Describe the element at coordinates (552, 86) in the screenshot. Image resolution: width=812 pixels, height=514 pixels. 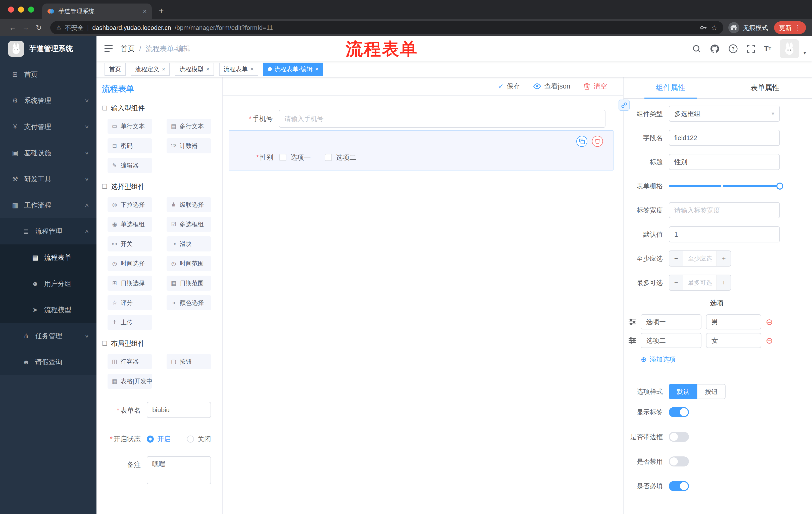
I see `view-json-button: 查看json` at that location.